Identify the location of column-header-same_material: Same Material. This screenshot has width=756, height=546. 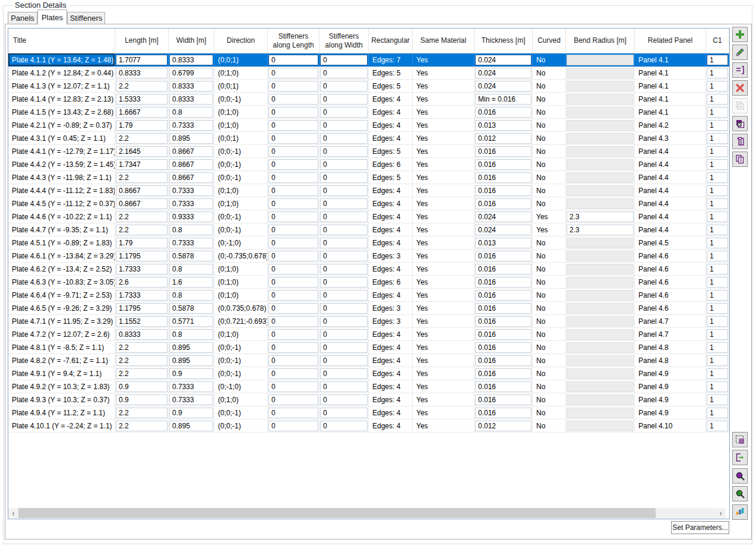
(444, 40).